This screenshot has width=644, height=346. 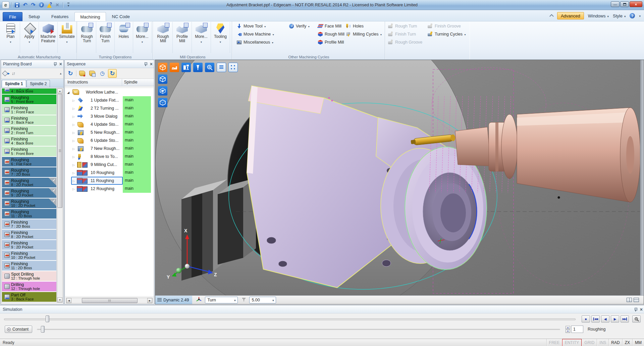 I want to click on delete-icon, so click(x=57, y=5).